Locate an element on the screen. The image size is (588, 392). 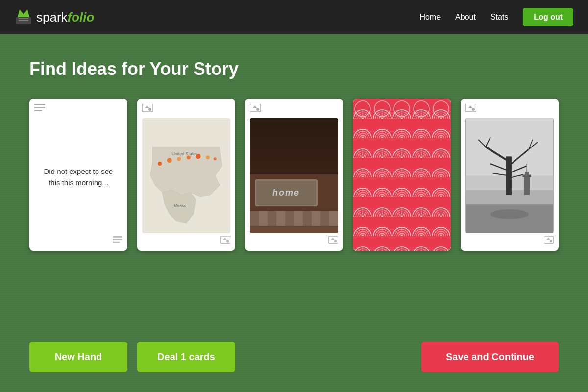
svg-text: United States is located at coordinates (185, 154).